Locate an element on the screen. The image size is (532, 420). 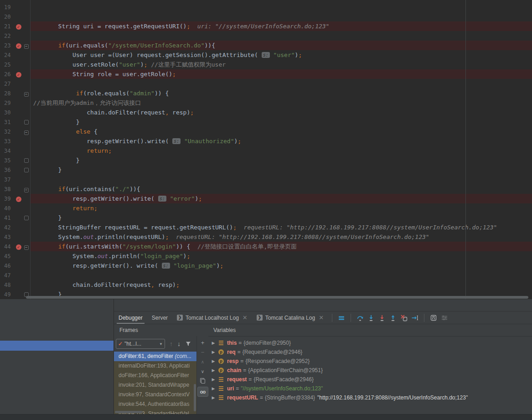
tab-tomcat-localhost-log: ❯Tomcat Localhost Log✕ is located at coordinates (212, 317).